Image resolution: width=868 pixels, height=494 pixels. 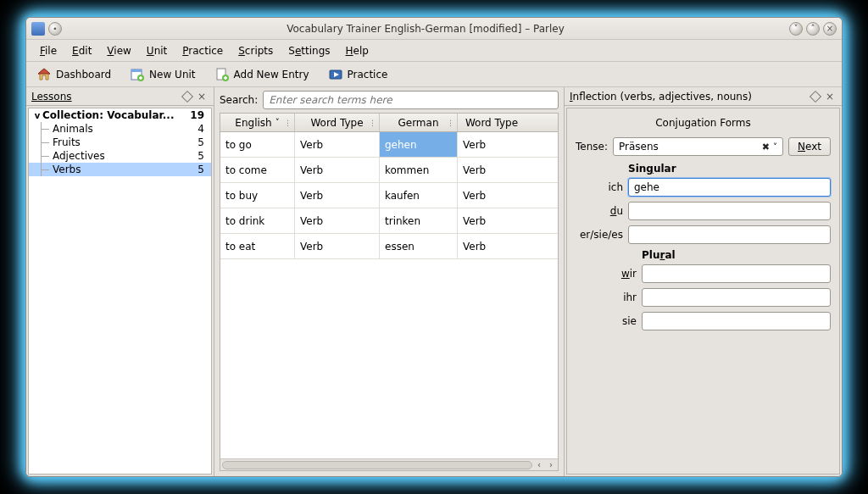 What do you see at coordinates (163, 75) in the screenshot?
I see `new-unit-button: New Unit` at bounding box center [163, 75].